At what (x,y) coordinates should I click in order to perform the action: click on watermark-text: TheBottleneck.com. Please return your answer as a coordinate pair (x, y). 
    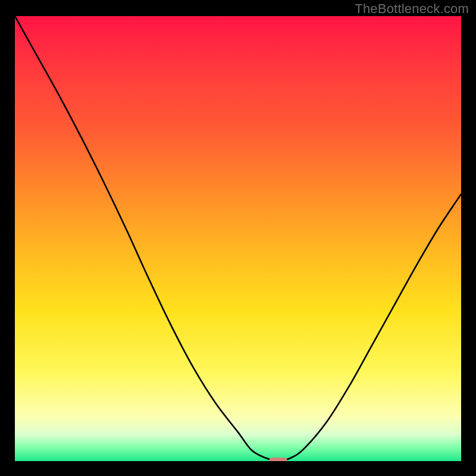
    Looking at the image, I should click on (412, 9).